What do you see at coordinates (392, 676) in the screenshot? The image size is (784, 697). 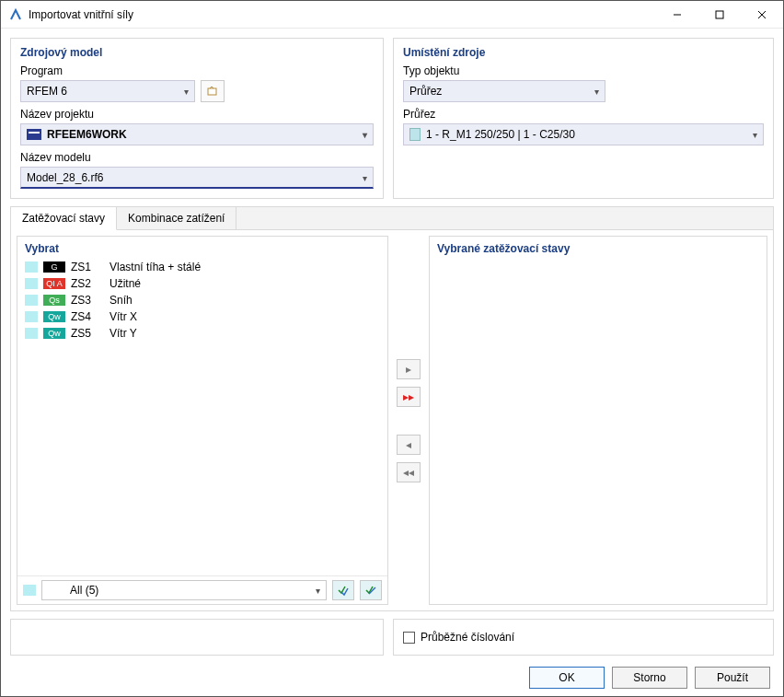 I see `dialog-button-bar: OK Storno Použít` at bounding box center [392, 676].